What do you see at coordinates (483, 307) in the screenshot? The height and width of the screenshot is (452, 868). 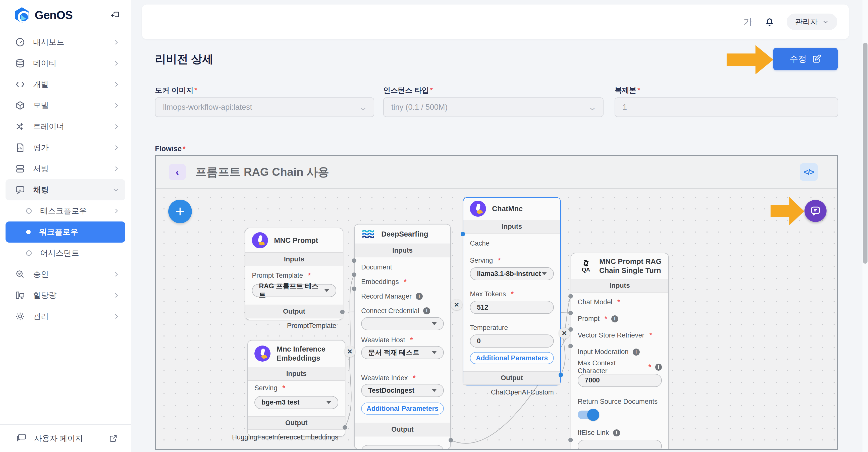 I see `max-tokens-value: 512` at bounding box center [483, 307].